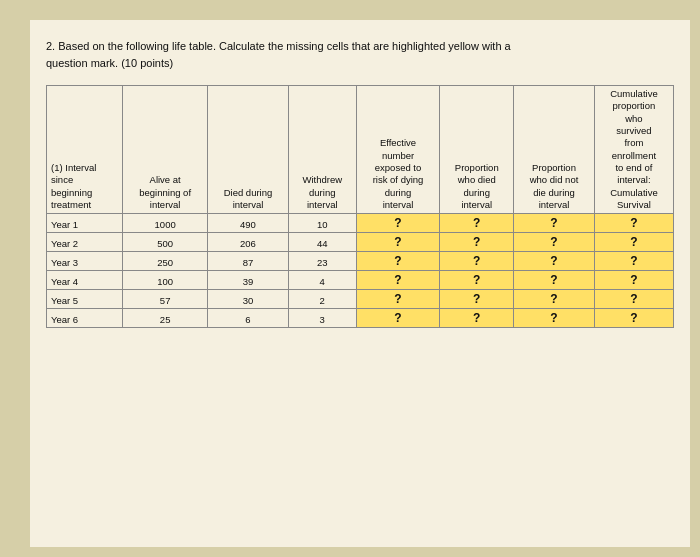  I want to click on row-label-year3: Year 3, so click(85, 262).